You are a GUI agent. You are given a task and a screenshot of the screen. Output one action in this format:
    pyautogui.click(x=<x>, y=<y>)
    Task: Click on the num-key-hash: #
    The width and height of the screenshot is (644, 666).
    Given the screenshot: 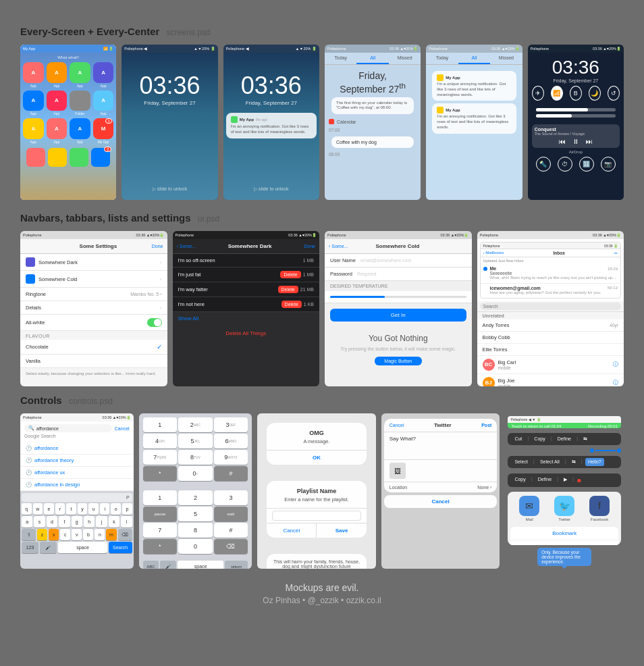 What is the action you would take?
    pyautogui.click(x=231, y=473)
    